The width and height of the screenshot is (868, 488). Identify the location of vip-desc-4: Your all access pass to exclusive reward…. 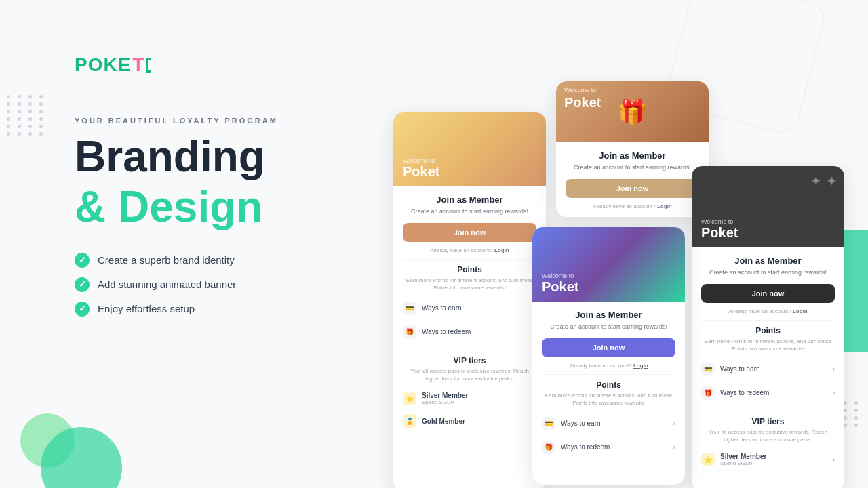
(768, 436).